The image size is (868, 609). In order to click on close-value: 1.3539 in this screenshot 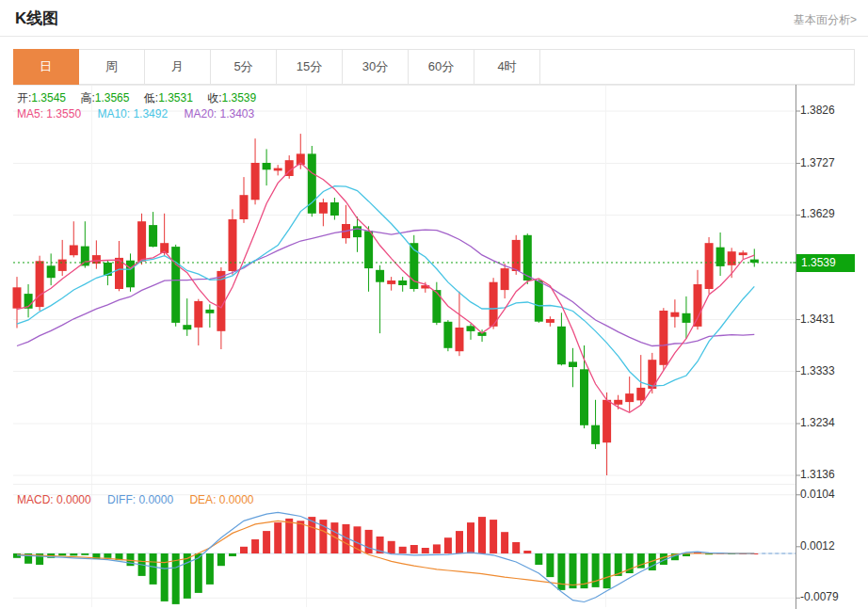, I will do `click(239, 98)`.